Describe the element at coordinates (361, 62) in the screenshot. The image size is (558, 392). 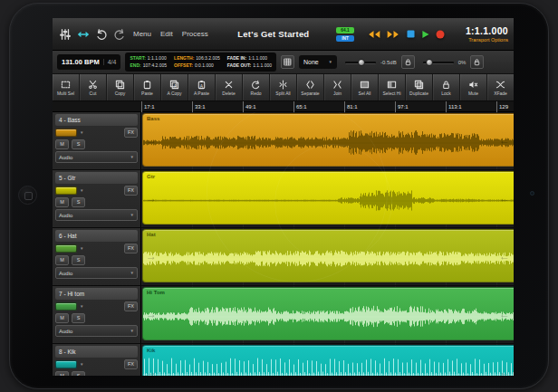
I see `gain-slider` at that location.